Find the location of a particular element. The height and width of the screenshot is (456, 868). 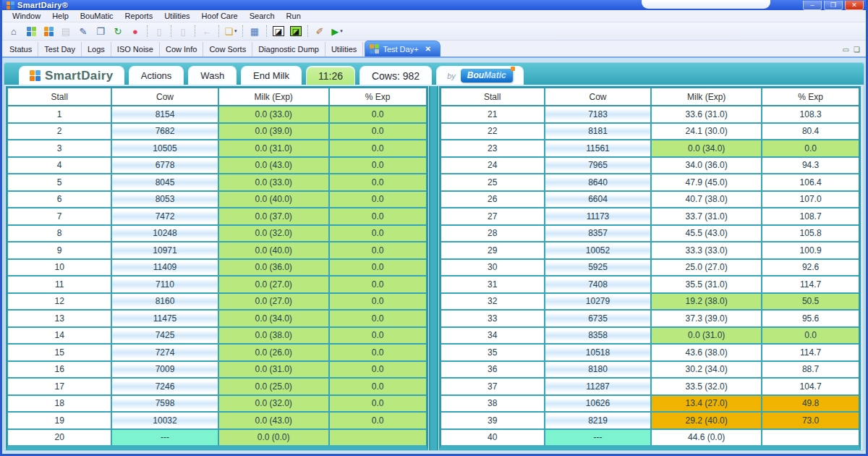

stall-cell: 10 is located at coordinates (60, 268).